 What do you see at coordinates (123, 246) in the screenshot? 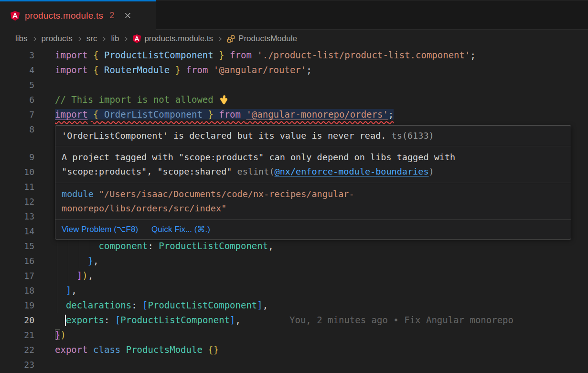
I see `code-token: component` at bounding box center [123, 246].